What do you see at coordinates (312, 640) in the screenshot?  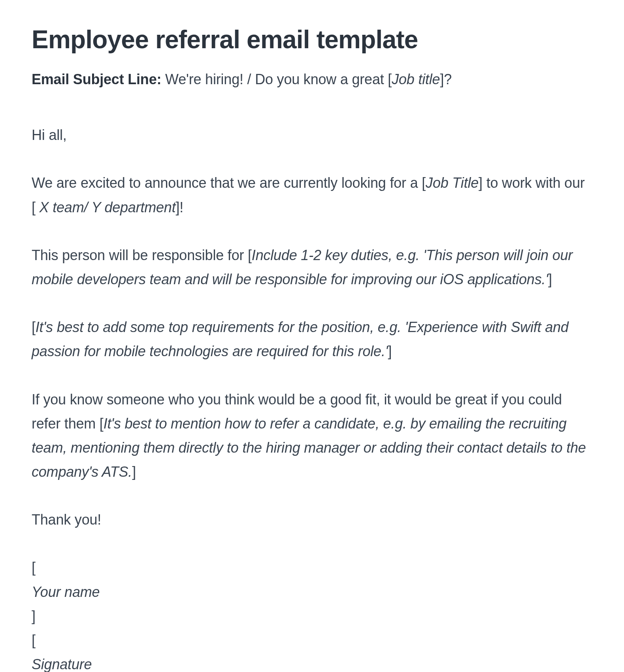 I see `sig-sig-before: [` at bounding box center [312, 640].